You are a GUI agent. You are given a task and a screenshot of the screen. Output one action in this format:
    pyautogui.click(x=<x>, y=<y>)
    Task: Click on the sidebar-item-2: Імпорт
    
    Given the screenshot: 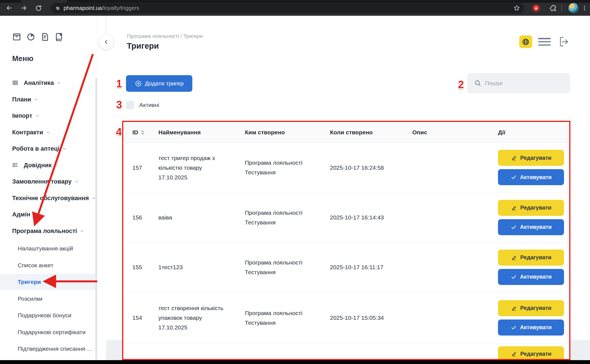 What is the action you would take?
    pyautogui.click(x=49, y=116)
    